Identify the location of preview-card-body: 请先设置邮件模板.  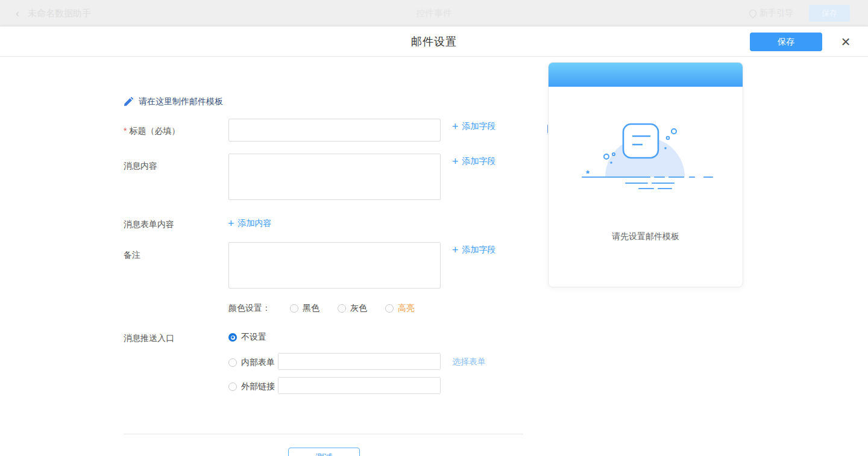
(646, 187).